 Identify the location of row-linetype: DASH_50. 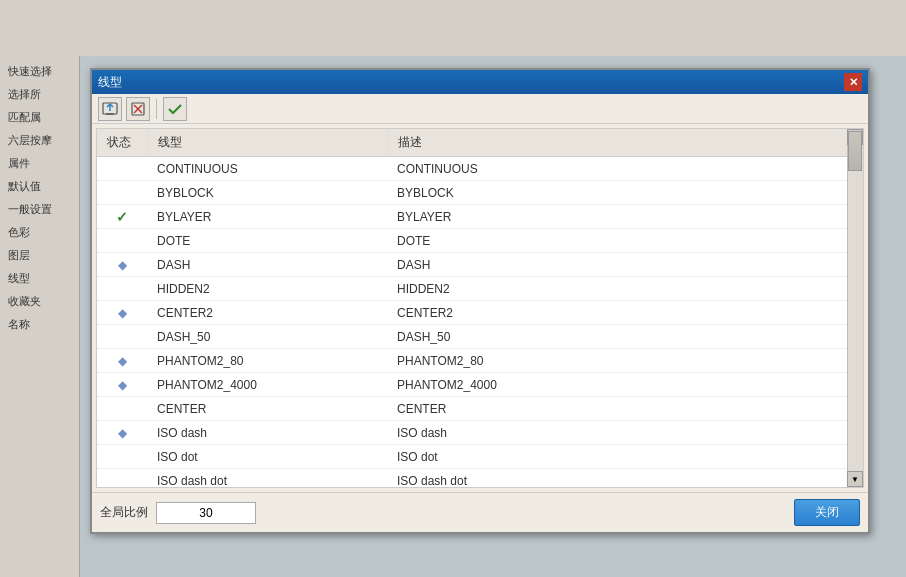
(267, 337).